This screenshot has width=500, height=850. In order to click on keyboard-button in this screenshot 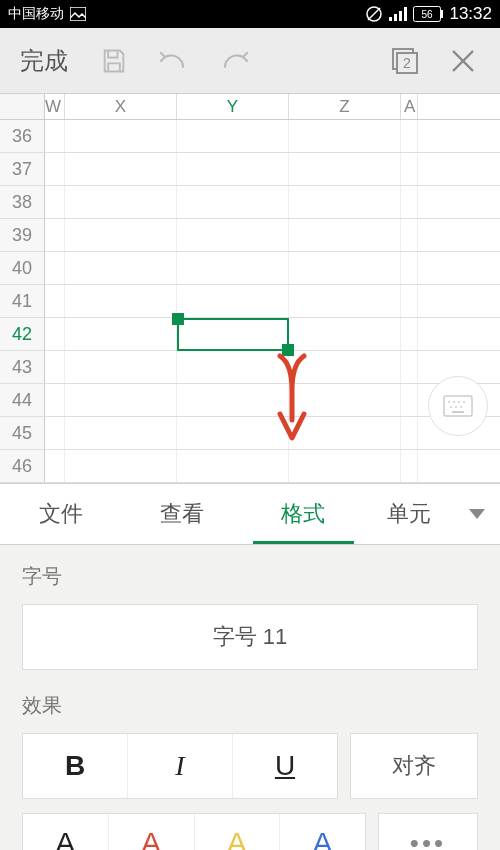, I will do `click(458, 406)`.